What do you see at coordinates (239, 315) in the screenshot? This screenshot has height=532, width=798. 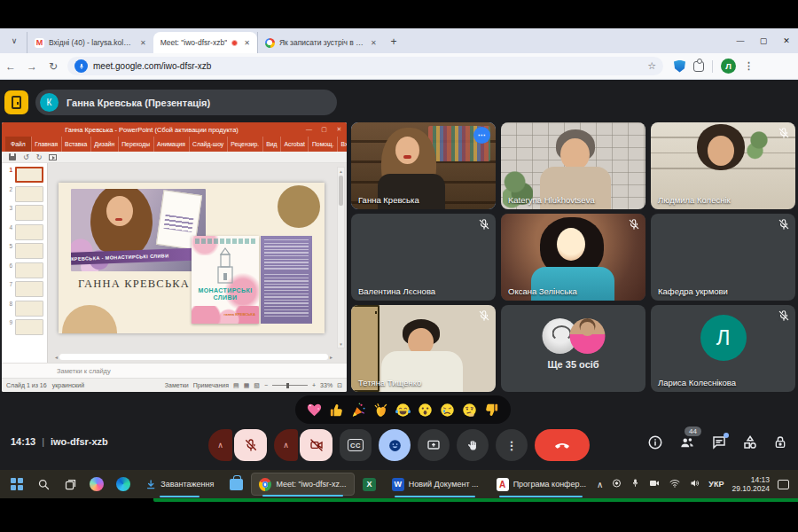 I see `book-author: ганна КРЕВСЬКА` at bounding box center [239, 315].